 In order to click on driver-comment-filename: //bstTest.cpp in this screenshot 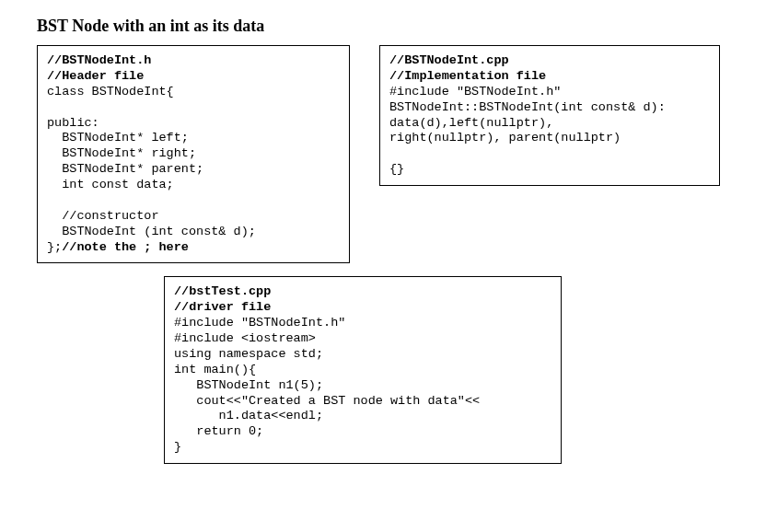, I will do `click(223, 291)`.